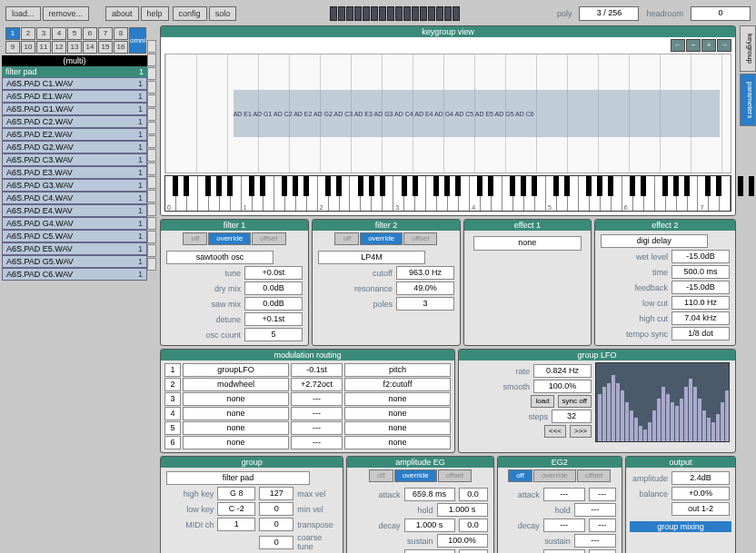 The height and width of the screenshot is (553, 756). I want to click on midi-ch-14: 14, so click(90, 47).